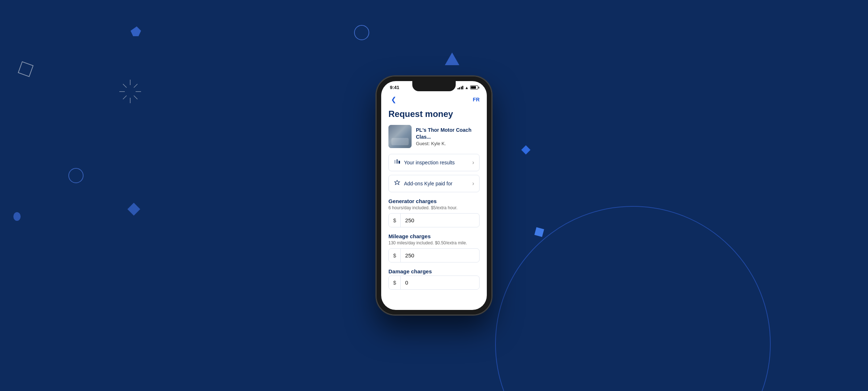  What do you see at coordinates (429, 163) in the screenshot?
I see `inspection-label: Your inspection results` at bounding box center [429, 163].